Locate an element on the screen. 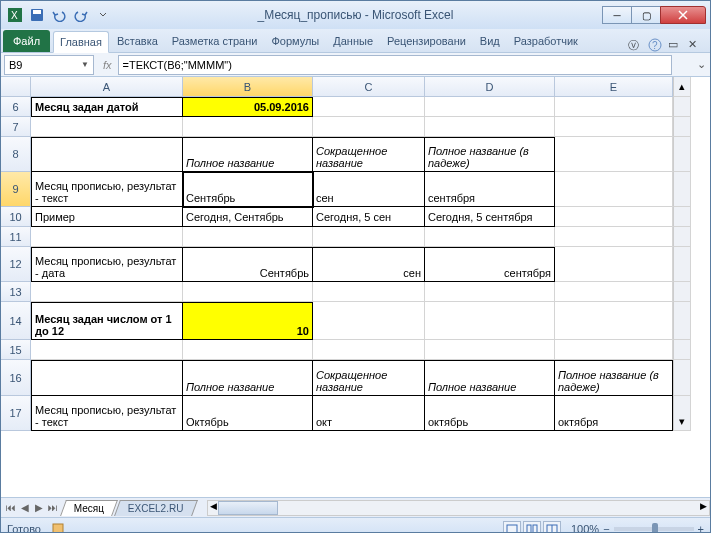 This screenshot has height=533, width=711. cell-B11 is located at coordinates (248, 237).